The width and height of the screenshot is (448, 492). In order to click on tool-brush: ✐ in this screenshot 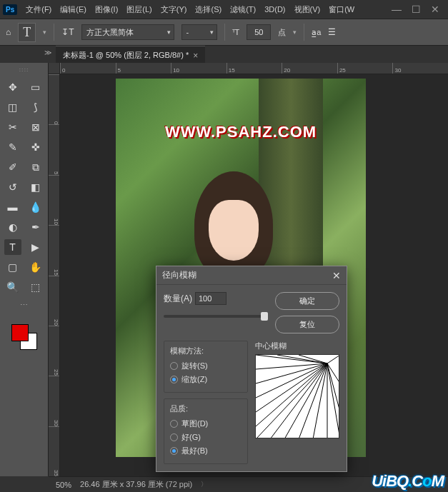, I will do `click(13, 167)`.